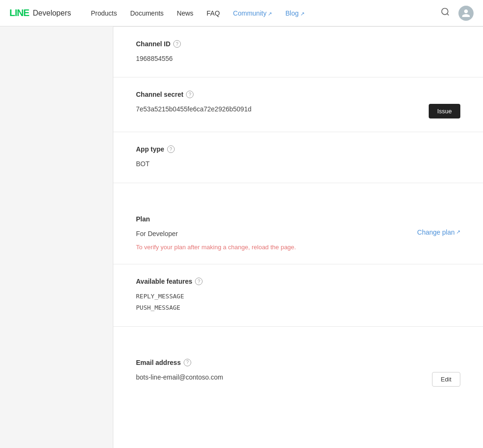  I want to click on spacer, so click(298, 193).